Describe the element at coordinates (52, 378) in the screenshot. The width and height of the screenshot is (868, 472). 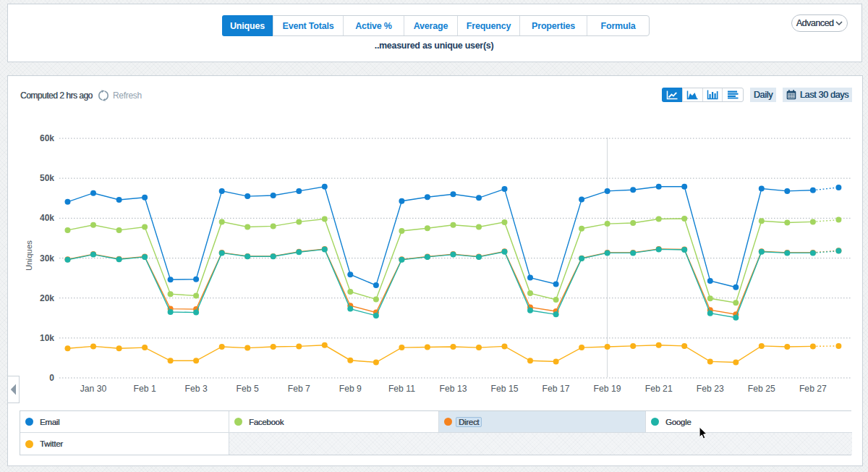
I see `svg-text: 0` at that location.